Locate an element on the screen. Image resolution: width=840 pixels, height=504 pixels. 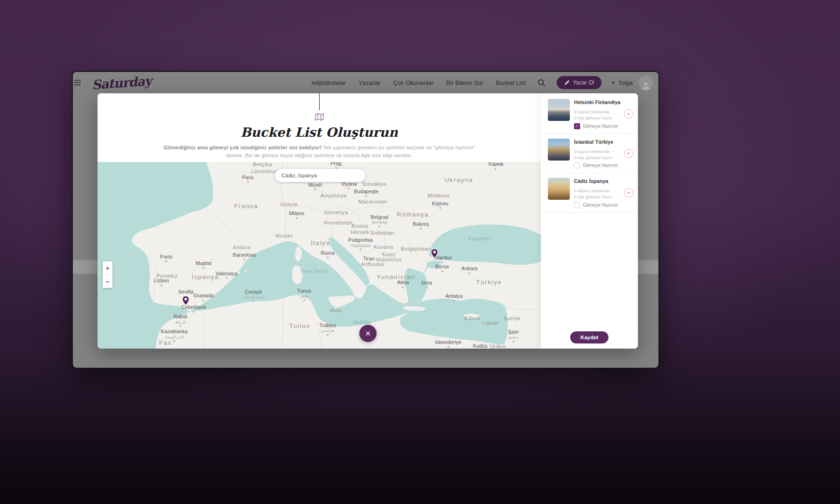
map-label: Malta is located at coordinates (336, 311).